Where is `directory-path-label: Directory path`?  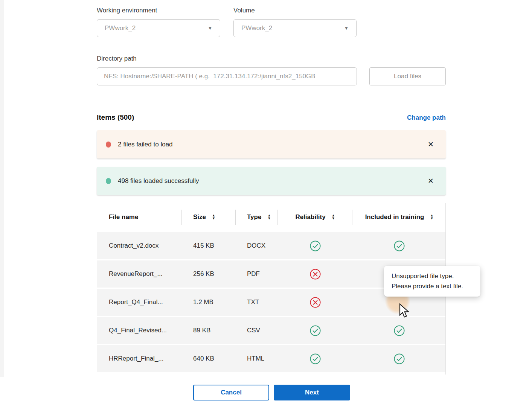 directory-path-label: Directory path is located at coordinates (271, 59).